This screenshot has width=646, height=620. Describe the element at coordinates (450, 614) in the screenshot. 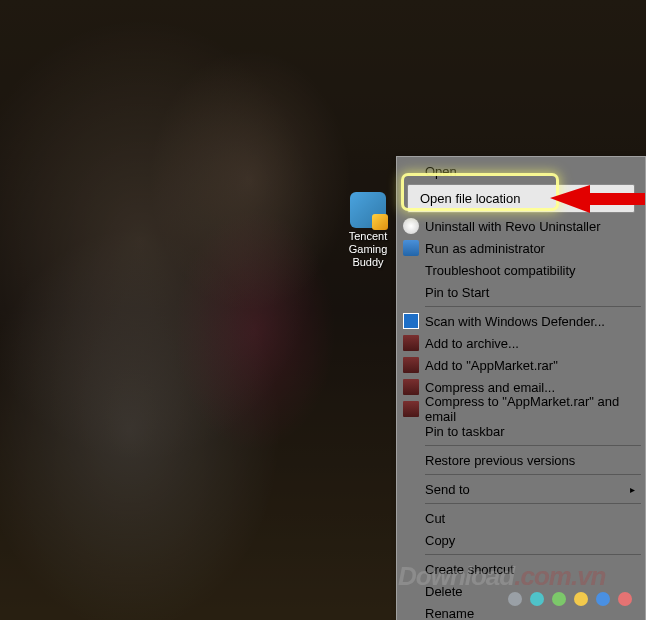

I see `menu-label: Rename` at that location.